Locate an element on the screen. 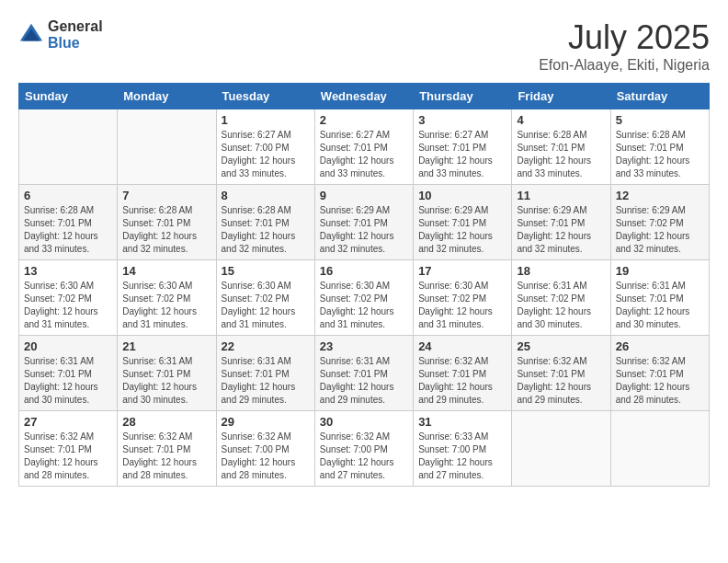 The height and width of the screenshot is (563, 728). day-info: Sunrise: 6:32 AMSunset: 7:00 PMDaylight:… is located at coordinates (364, 456).